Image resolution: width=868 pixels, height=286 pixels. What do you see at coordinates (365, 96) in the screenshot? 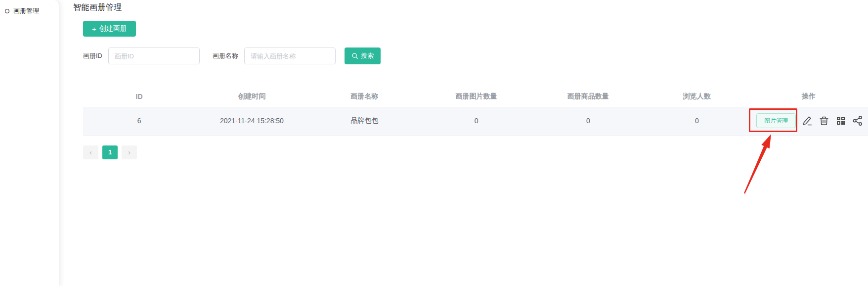
I see `col-header-name: 画册名称` at bounding box center [365, 96].